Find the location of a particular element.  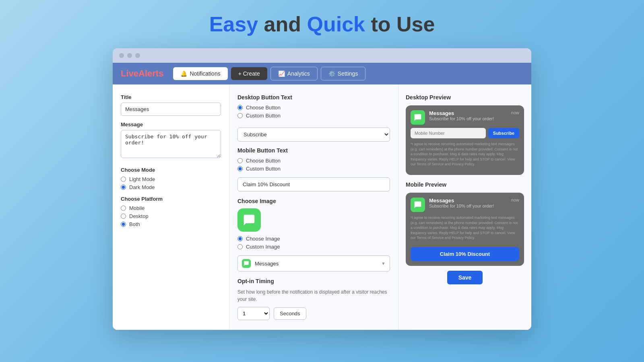

mobile-choose-button-radio is located at coordinates (240, 161).